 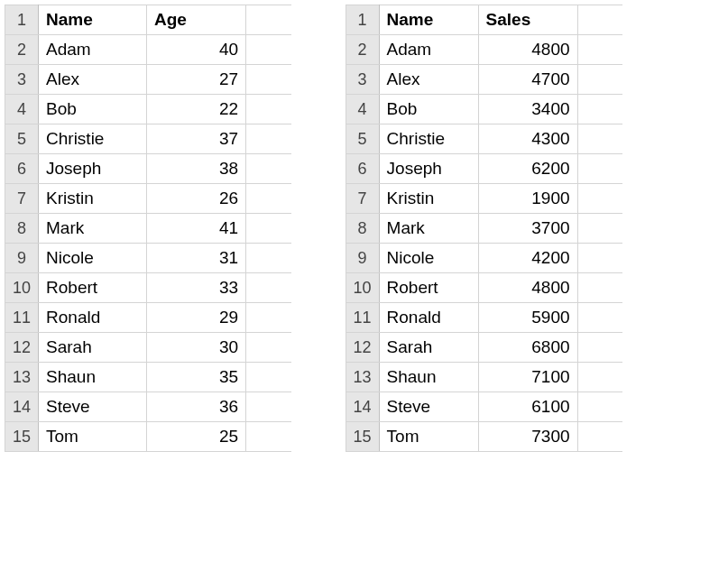 What do you see at coordinates (363, 258) in the screenshot?
I see `row-number-cell: 9` at bounding box center [363, 258].